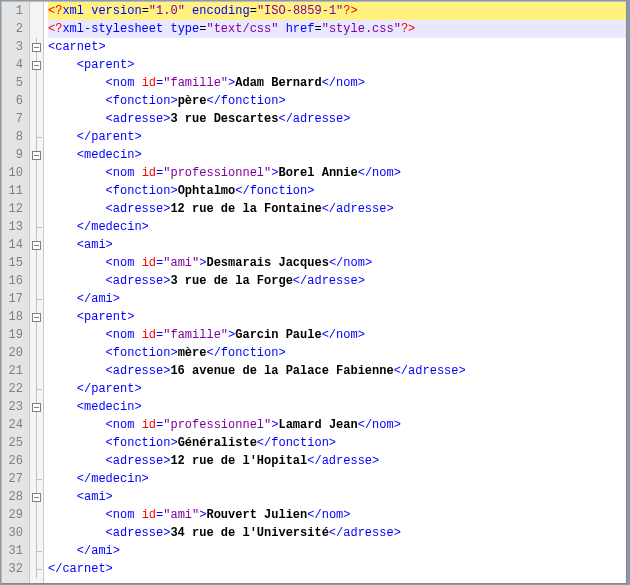 The image size is (630, 585). Describe the element at coordinates (14, 65) in the screenshot. I see `line-number: 4` at that location.